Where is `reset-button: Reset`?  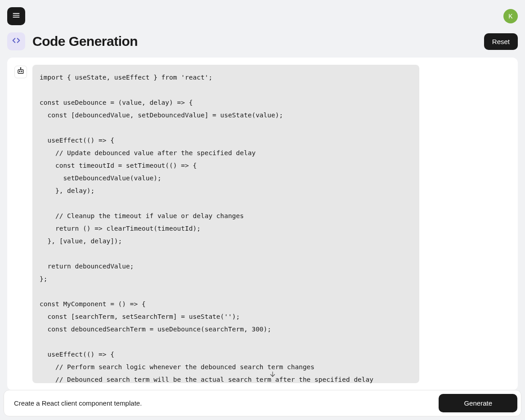 reset-button: Reset is located at coordinates (501, 41).